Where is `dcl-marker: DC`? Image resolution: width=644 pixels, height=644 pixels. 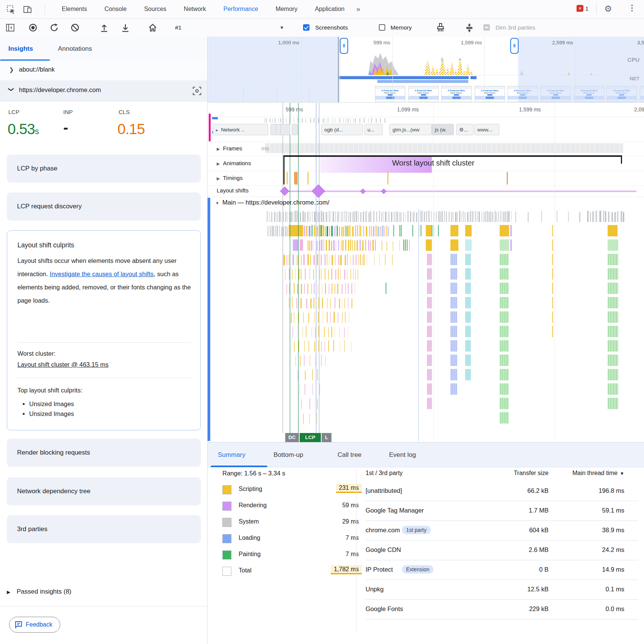
dcl-marker: DC is located at coordinates (292, 438).